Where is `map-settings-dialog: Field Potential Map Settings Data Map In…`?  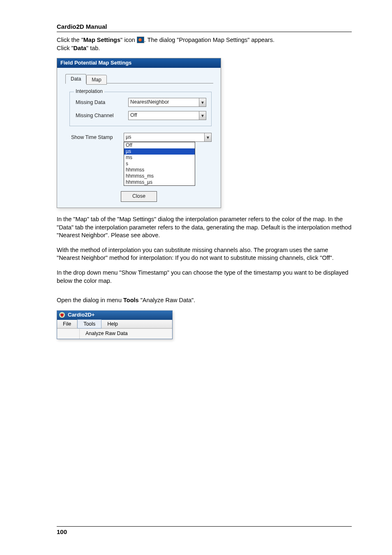 map-settings-dialog: Field Potential Map Settings Data Map In… is located at coordinates (139, 133).